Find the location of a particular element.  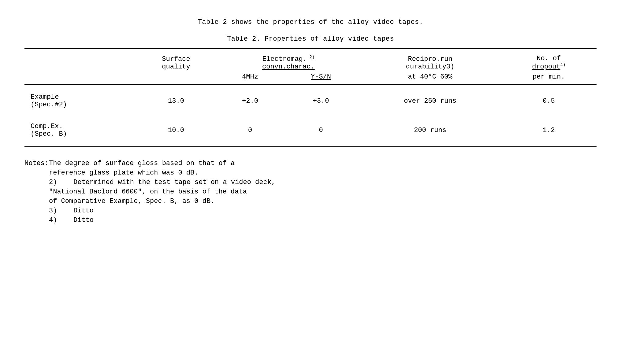

table-row: Comp.Ex. (Spec. B) 10.0 0 0 200 runs 1.2 is located at coordinates (310, 130).